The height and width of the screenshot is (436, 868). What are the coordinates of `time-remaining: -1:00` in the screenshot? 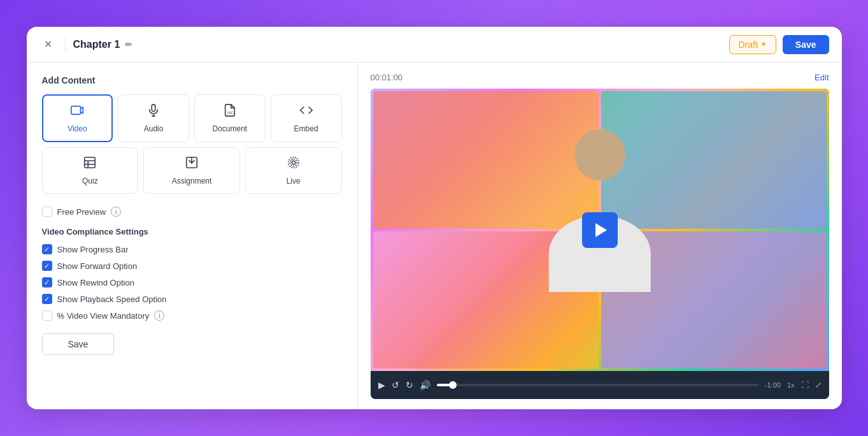 It's located at (773, 385).